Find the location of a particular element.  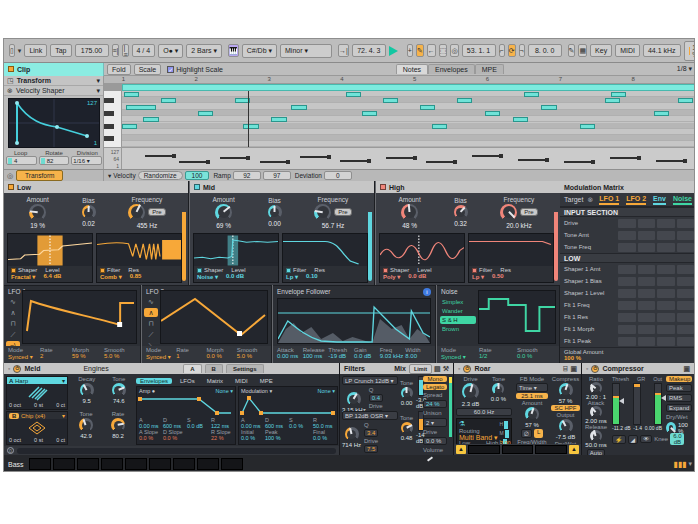

global-drive-field: 0.0 % is located at coordinates (435, 441).